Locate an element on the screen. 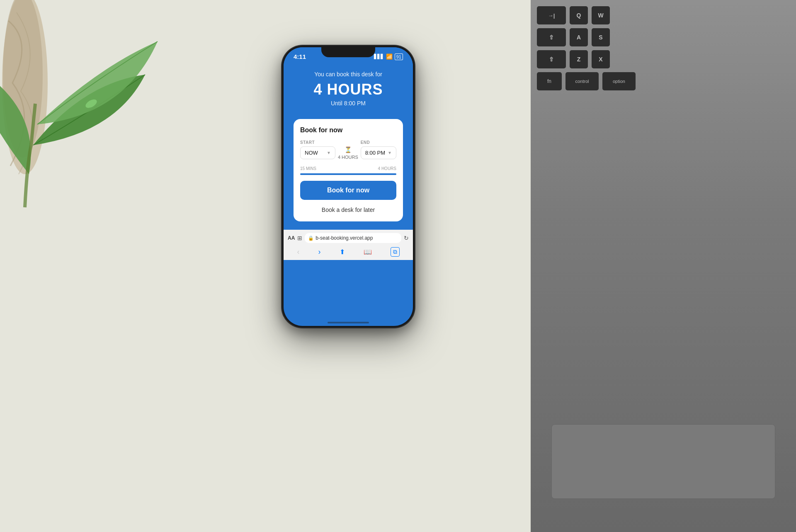 The image size is (796, 532). a-key: A is located at coordinates (579, 37).